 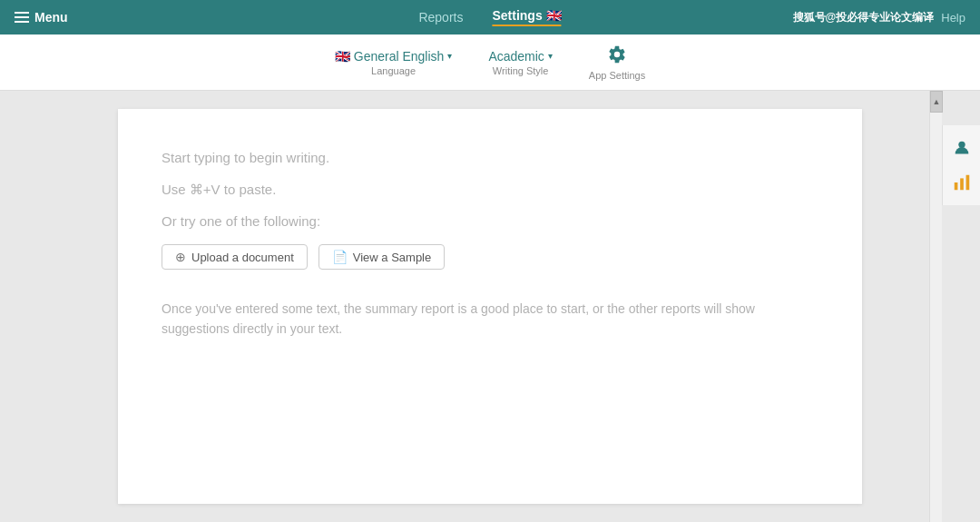 What do you see at coordinates (343, 56) in the screenshot?
I see `flag-icon: 🇬🇧` at bounding box center [343, 56].